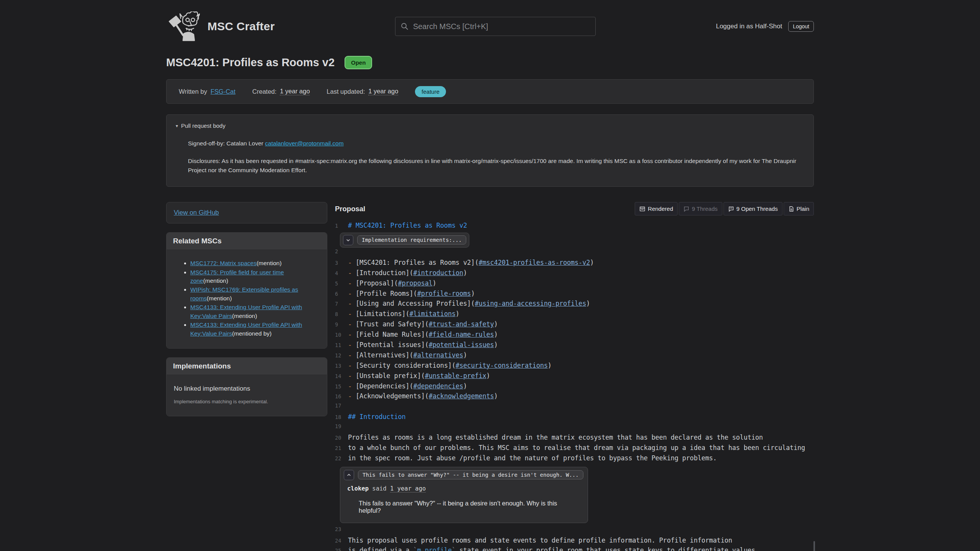  I want to click on view-button-label: 9 Threads, so click(704, 209).